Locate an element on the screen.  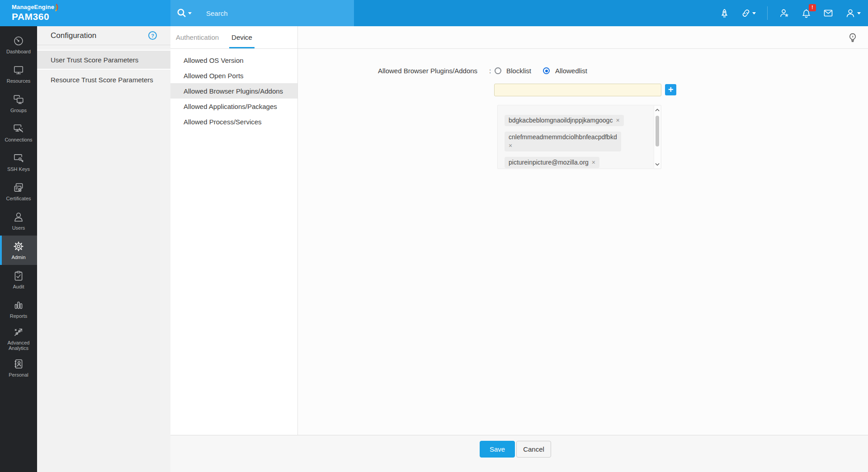
sidebar-item-users: Users is located at coordinates (19, 221).